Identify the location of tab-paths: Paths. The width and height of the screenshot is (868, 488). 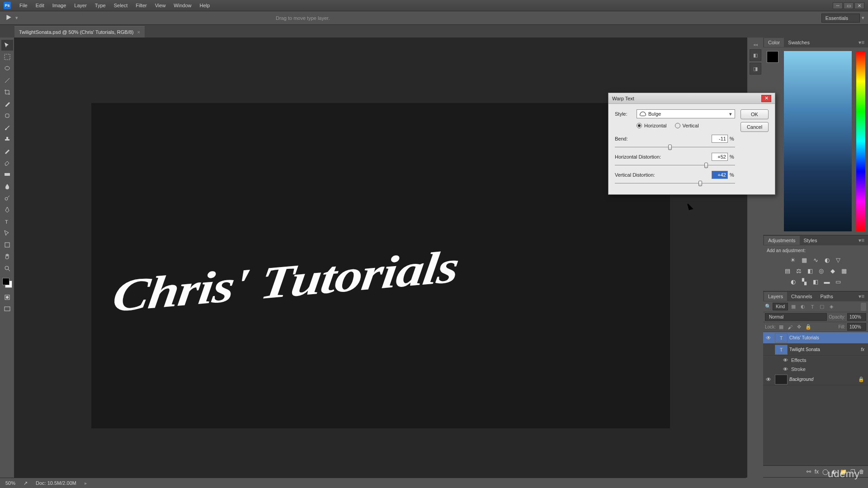
(827, 296).